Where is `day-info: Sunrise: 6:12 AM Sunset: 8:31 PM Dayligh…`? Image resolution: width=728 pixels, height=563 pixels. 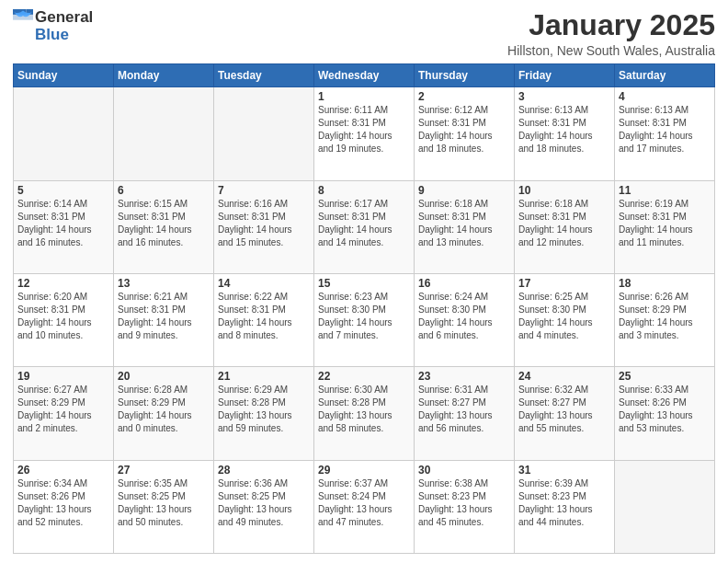
day-info: Sunrise: 6:12 AM Sunset: 8:31 PM Dayligh… is located at coordinates (464, 130).